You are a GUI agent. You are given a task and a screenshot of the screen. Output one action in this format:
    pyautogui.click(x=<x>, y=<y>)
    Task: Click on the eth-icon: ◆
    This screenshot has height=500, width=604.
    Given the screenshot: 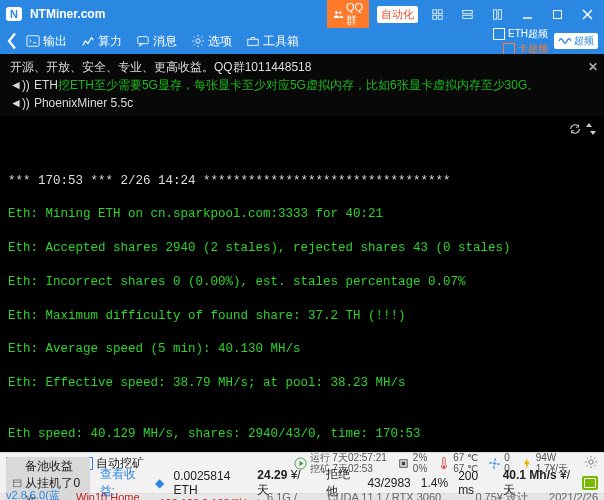 What is the action you would take?
    pyautogui.click(x=160, y=483)
    